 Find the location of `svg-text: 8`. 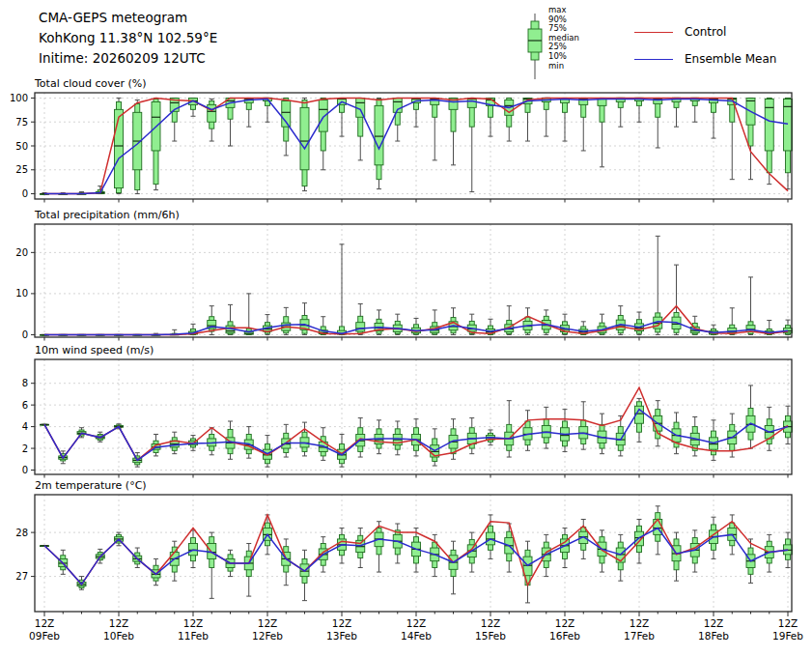

svg-text: 8 is located at coordinates (25, 383).